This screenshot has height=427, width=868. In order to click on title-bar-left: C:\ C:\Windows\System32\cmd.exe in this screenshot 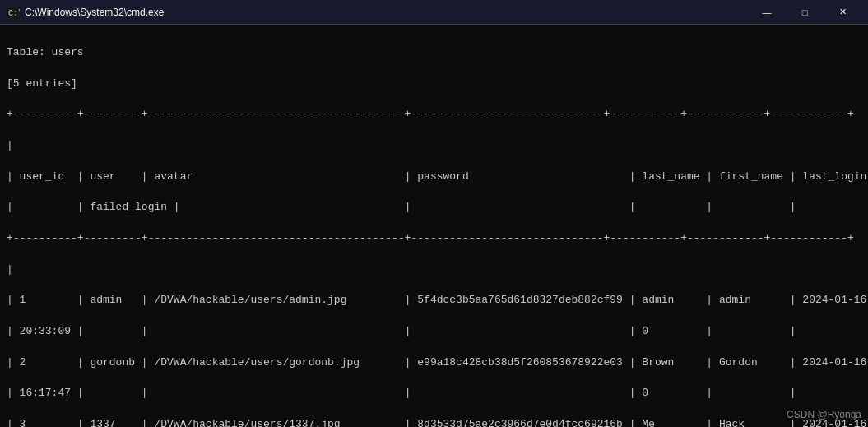, I will do `click(86, 12)`.